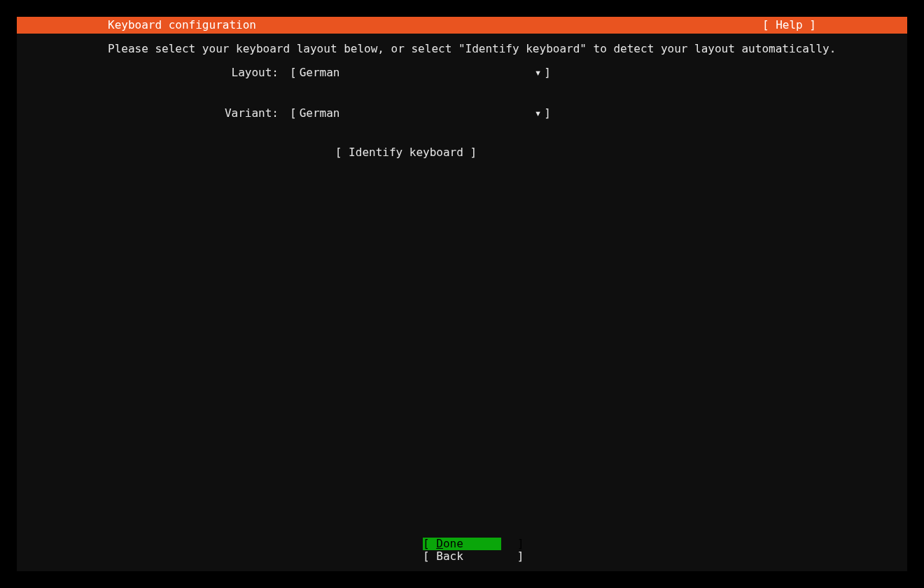  Describe the element at coordinates (420, 113) in the screenshot. I see `variant-dropdown: [ German ▾ ]` at that location.